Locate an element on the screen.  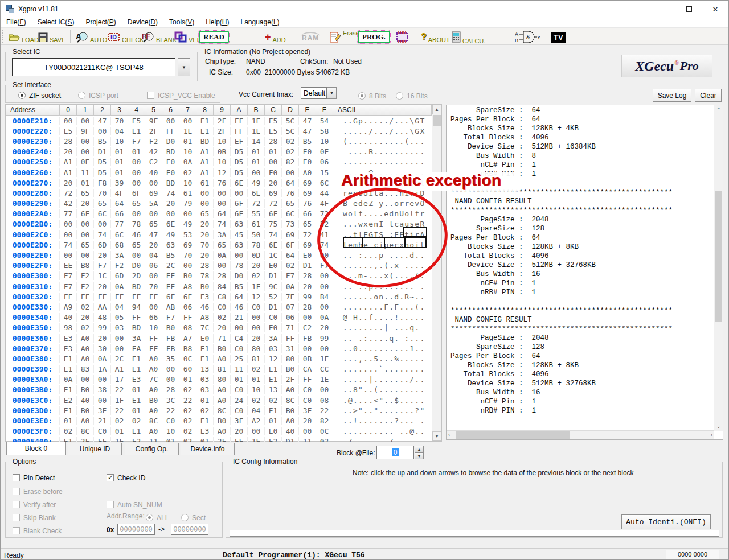
hex-byte: 74 is located at coordinates (68, 245).